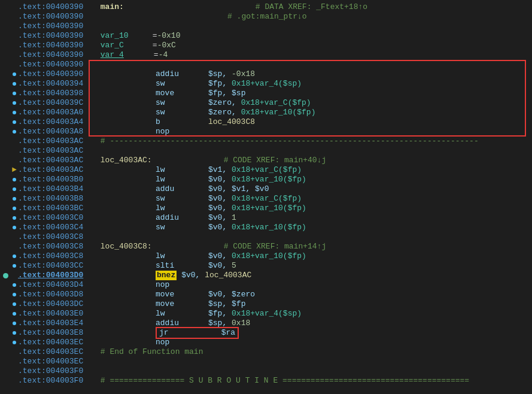 This screenshot has width=532, height=394. Describe the element at coordinates (180, 304) in the screenshot. I see `instr-32: move` at that location.